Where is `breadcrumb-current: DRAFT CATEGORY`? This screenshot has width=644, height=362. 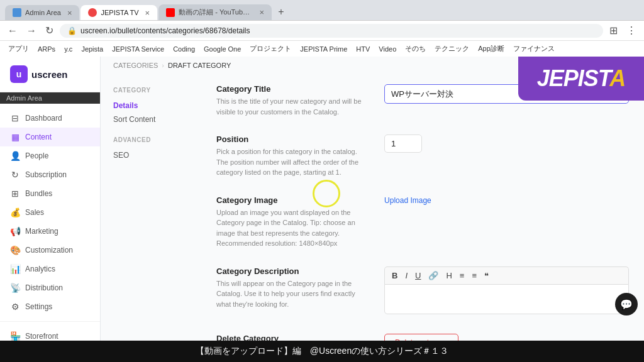 breadcrumb-current: DRAFT CATEGORY is located at coordinates (199, 65).